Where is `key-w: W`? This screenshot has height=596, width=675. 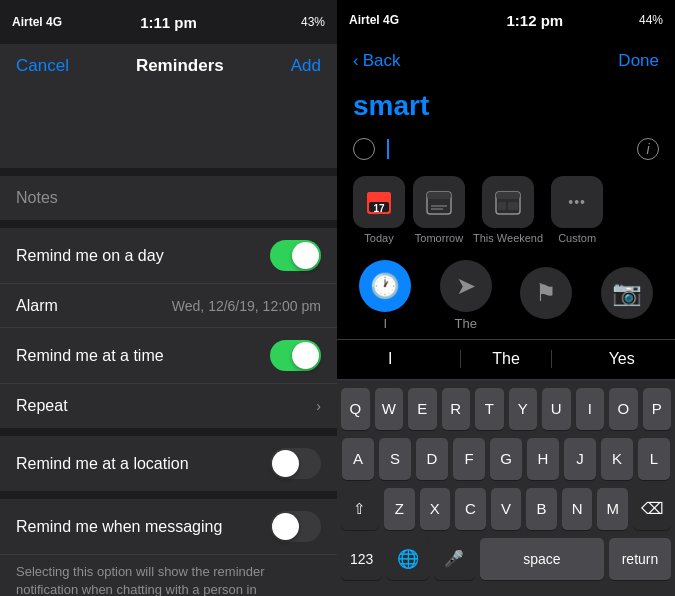 key-w: W is located at coordinates (390, 409).